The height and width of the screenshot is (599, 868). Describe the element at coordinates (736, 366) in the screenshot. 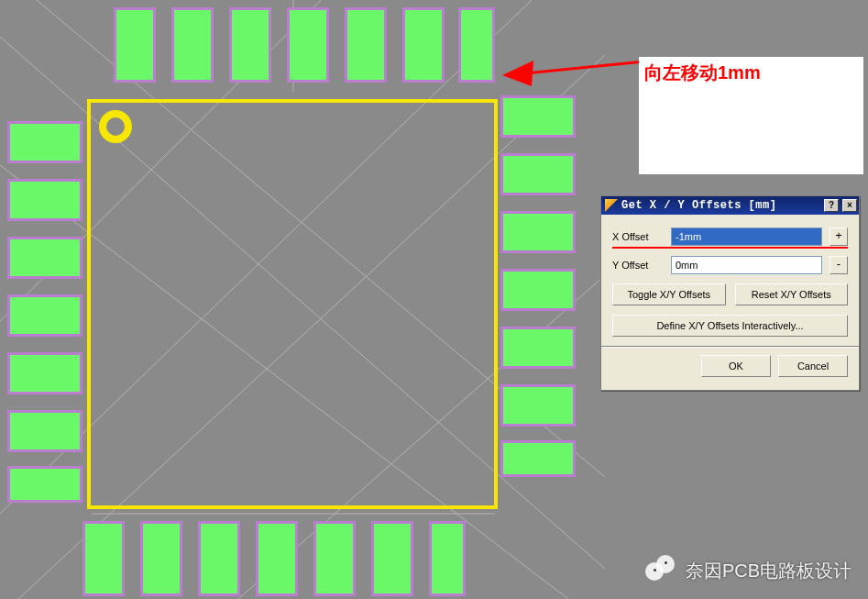

I see `ok-button: OK` at that location.